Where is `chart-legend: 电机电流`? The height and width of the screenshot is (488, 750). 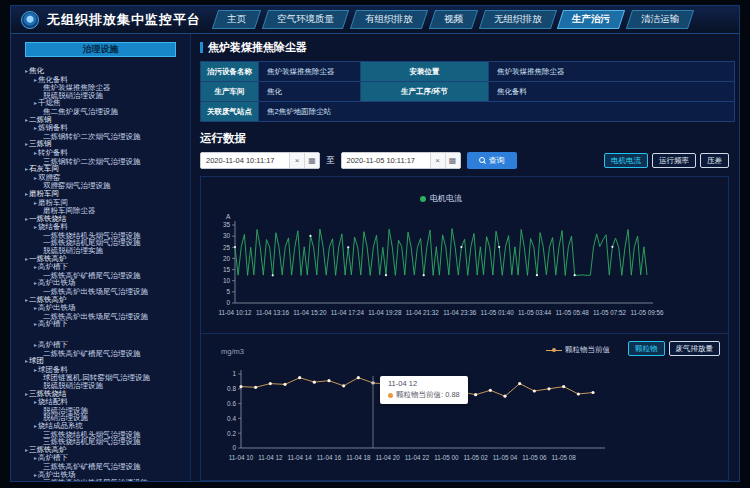 chart-legend: 电机电流 is located at coordinates (441, 198).